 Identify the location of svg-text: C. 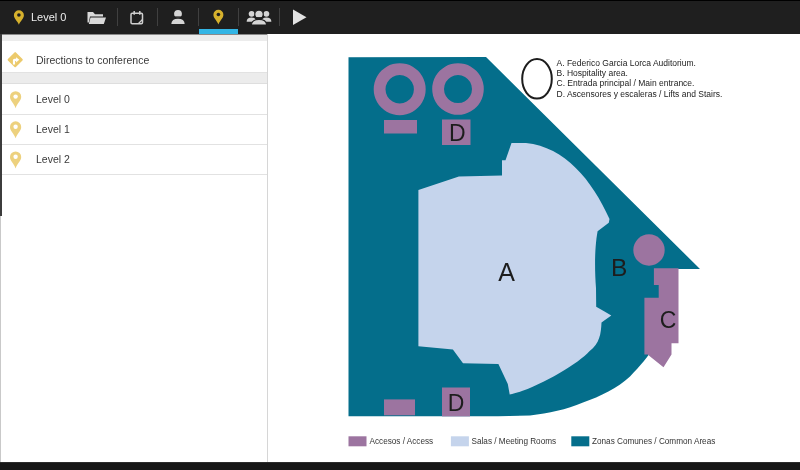
(668, 320).